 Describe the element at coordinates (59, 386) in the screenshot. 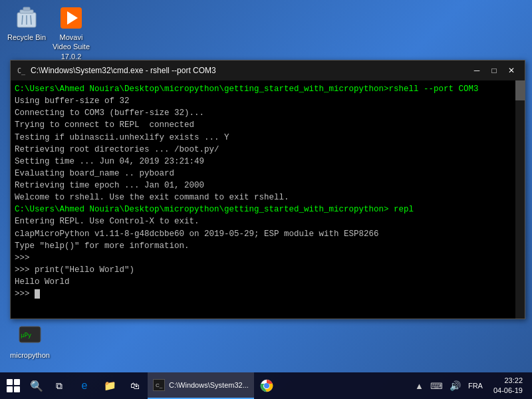

I see `task-view-button: ⧉` at that location.